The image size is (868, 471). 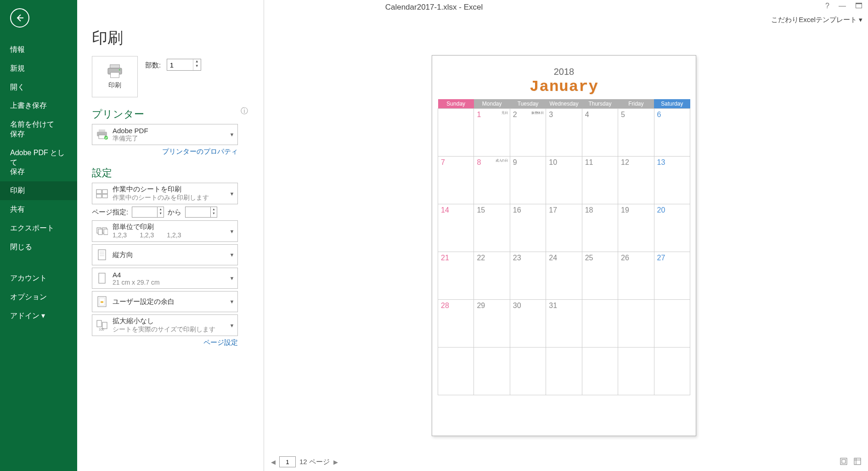 What do you see at coordinates (672, 228) in the screenshot?
I see `calendar-cell: 20` at bounding box center [672, 228].